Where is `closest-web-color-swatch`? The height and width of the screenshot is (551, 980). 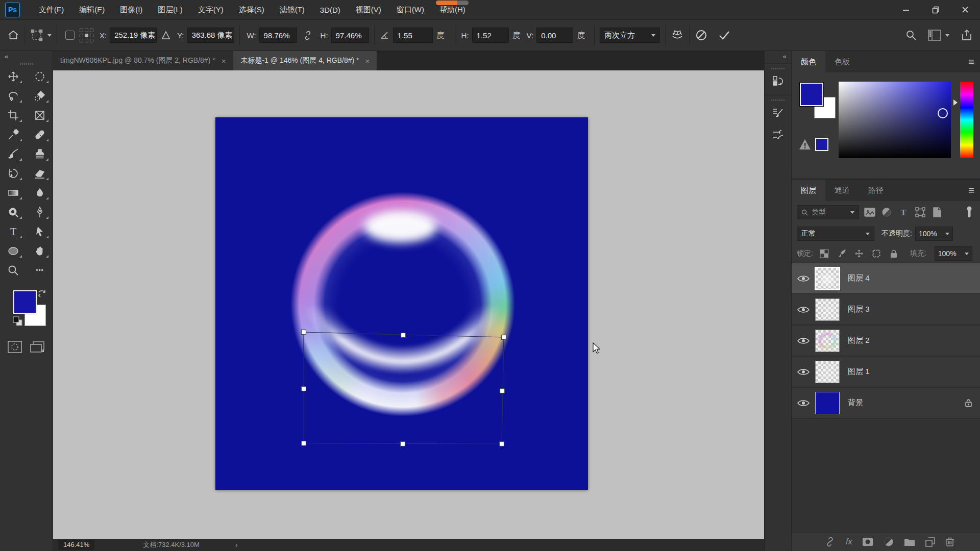
closest-web-color-swatch is located at coordinates (822, 144).